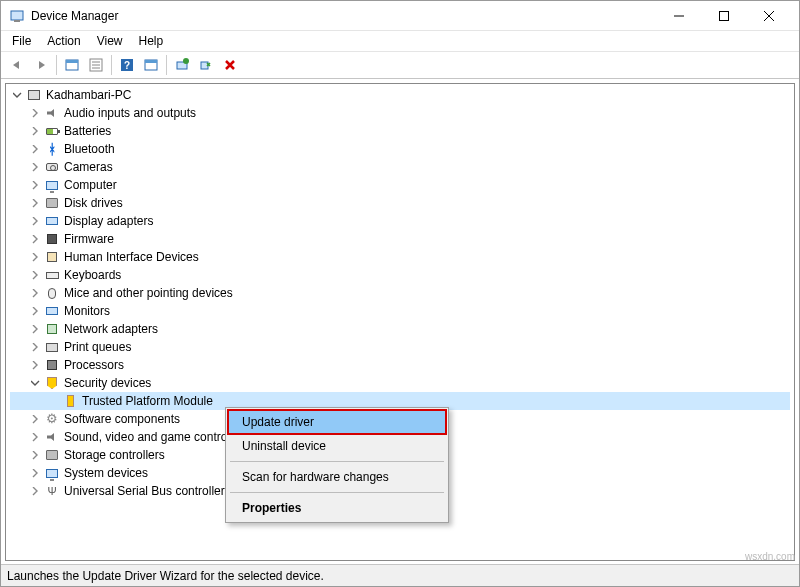 The width and height of the screenshot is (800, 587). I want to click on context-menu-item: Uninstall device, so click(337, 446).